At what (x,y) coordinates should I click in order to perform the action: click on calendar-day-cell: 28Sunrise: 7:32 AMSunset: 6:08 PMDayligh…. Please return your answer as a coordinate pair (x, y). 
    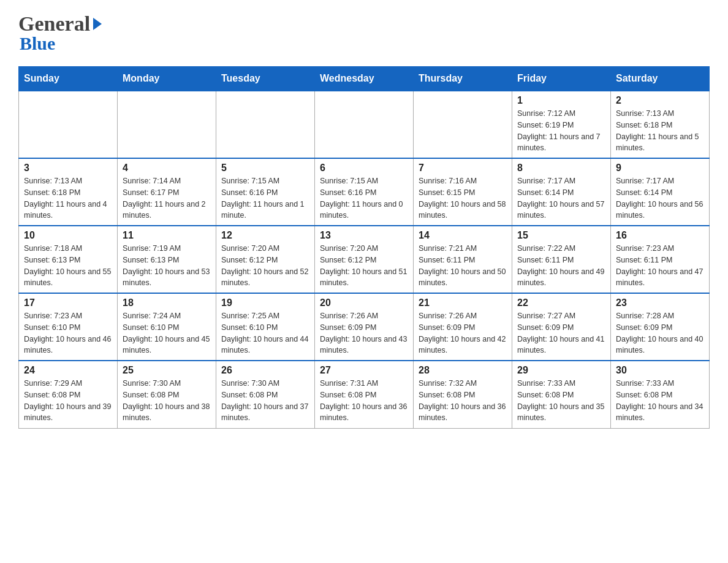
    Looking at the image, I should click on (463, 394).